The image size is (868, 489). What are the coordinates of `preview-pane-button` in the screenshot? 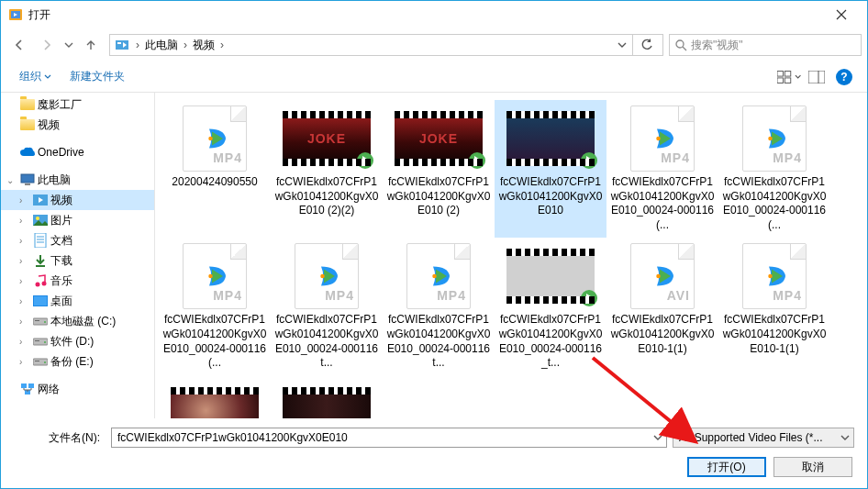 It's located at (817, 77).